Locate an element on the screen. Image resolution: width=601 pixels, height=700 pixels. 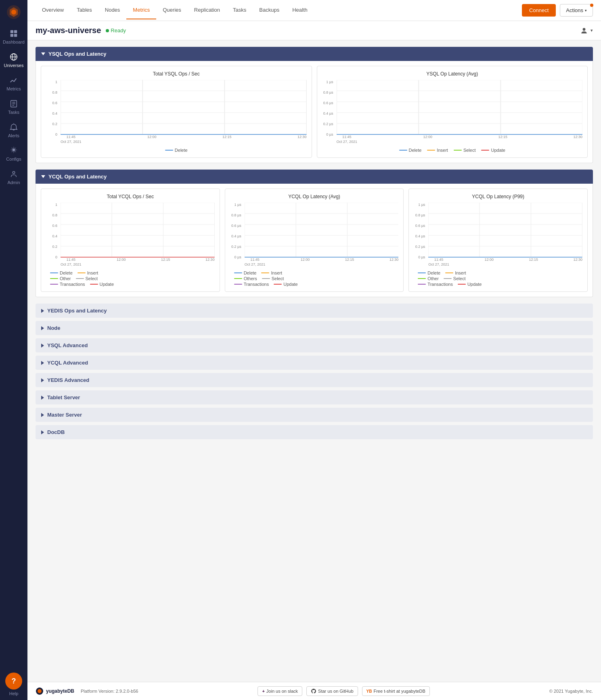
tab-nodes: Nodes is located at coordinates (113, 10).